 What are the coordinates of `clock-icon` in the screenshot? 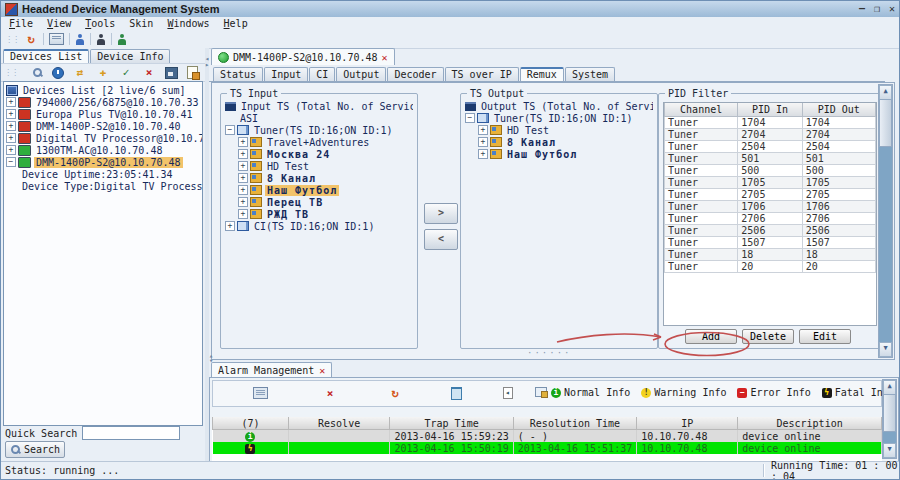 It's located at (58, 73).